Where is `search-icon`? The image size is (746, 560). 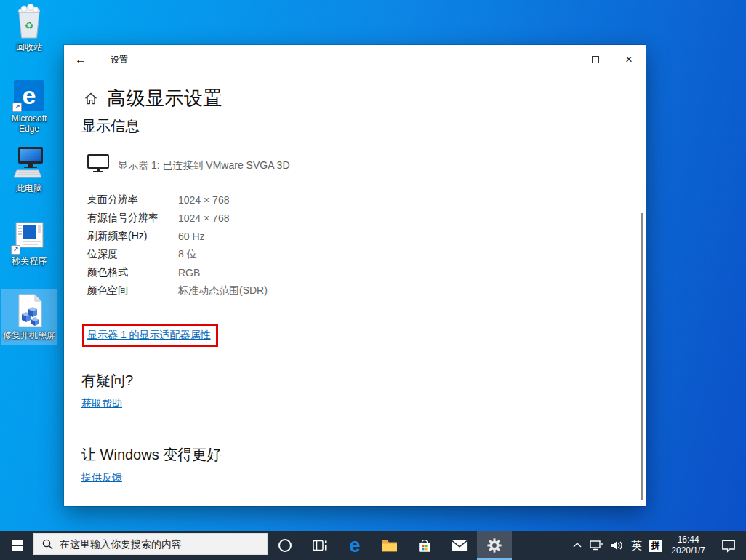 search-icon is located at coordinates (48, 544).